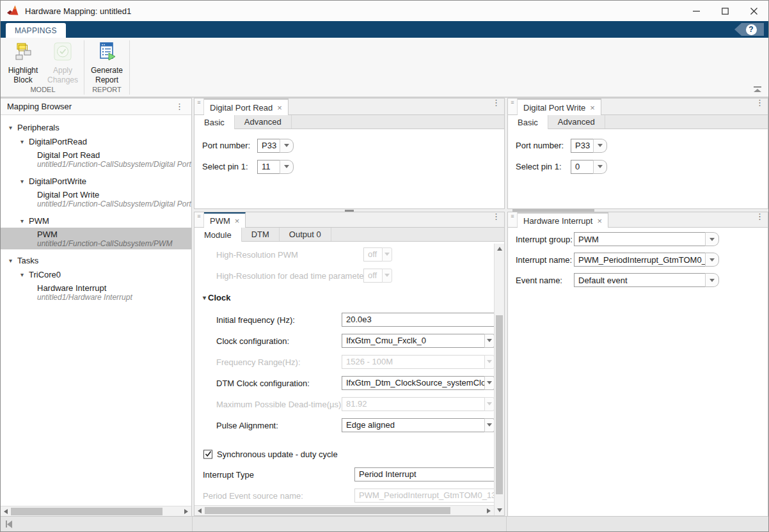 Image resolution: width=769 pixels, height=532 pixels. Describe the element at coordinates (114, 204) in the screenshot. I see `tree-item-path: untitled1/Function-CallSubsystem/Digital…` at that location.